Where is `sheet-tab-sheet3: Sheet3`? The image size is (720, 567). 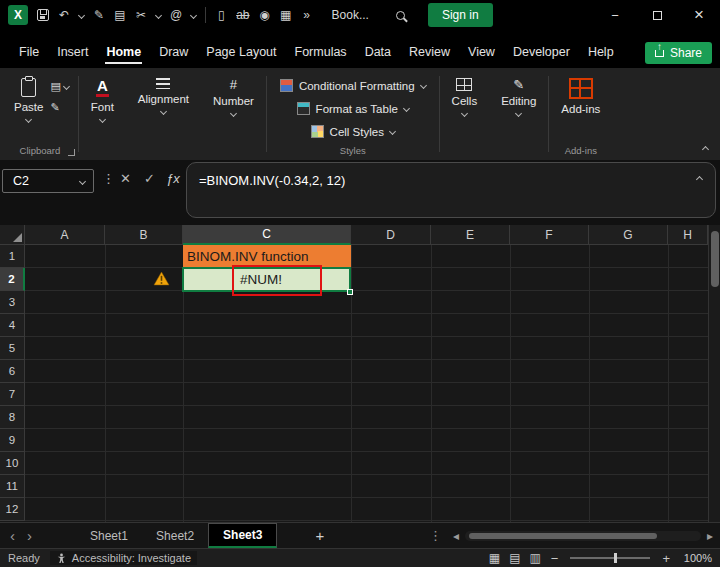
sheet-tab-sheet3: Sheet3 is located at coordinates (242, 536).